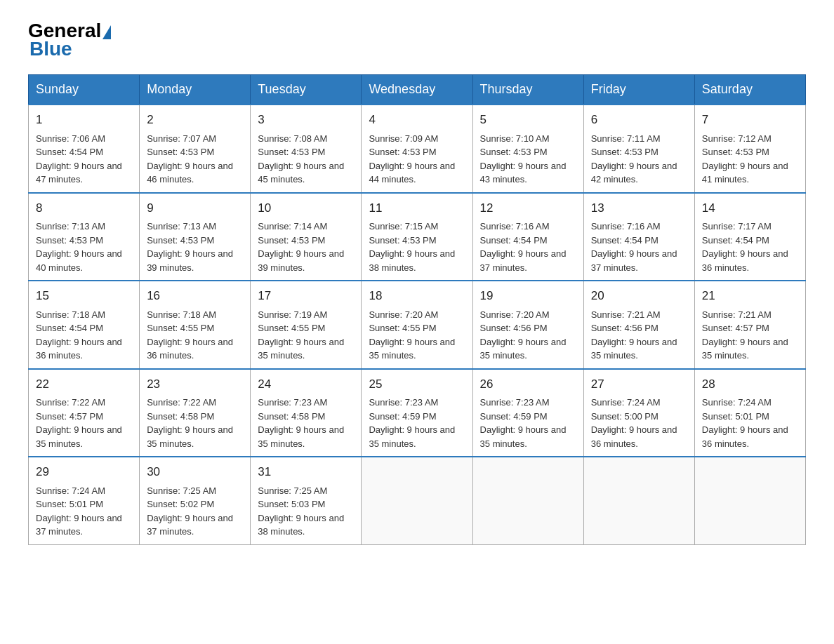 This screenshot has height=644, width=834. Describe the element at coordinates (195, 384) in the screenshot. I see `day-number: 23` at that location.